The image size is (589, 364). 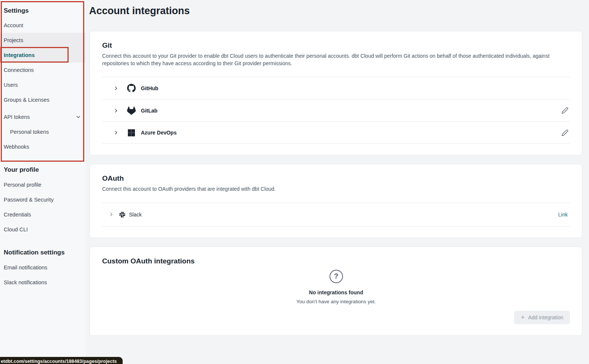 What do you see at coordinates (523, 317) in the screenshot?
I see `plus-icon: +` at bounding box center [523, 317].